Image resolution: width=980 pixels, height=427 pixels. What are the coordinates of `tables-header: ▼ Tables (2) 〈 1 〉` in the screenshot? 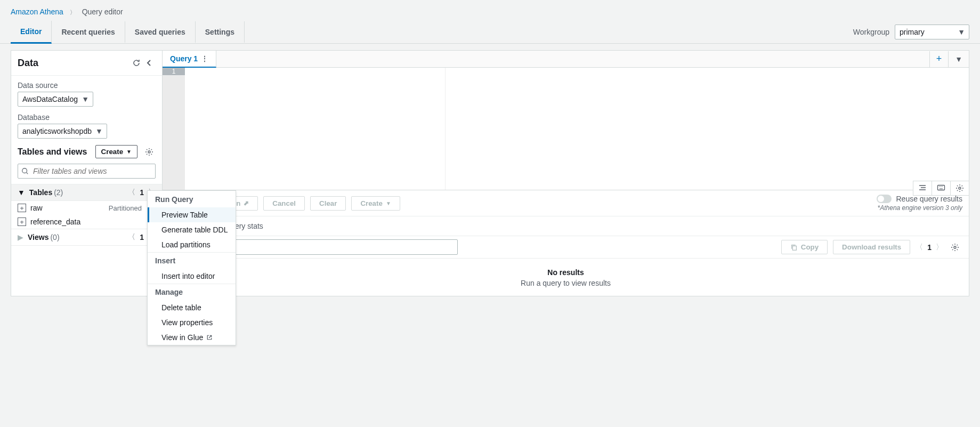 It's located at (86, 192).